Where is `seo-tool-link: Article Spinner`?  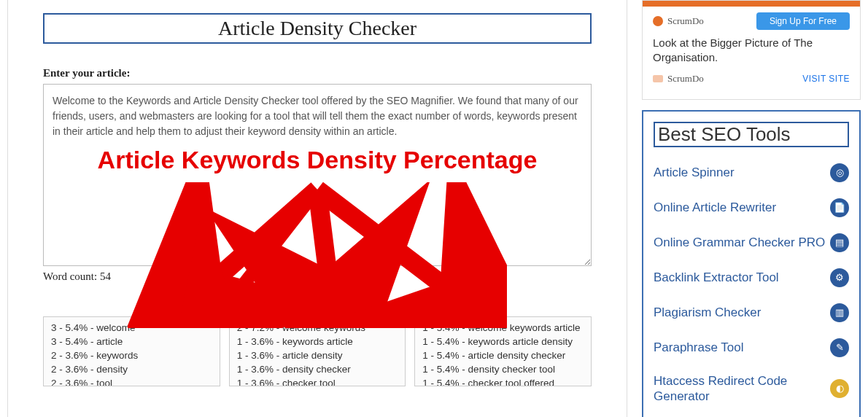 seo-tool-link: Article Spinner is located at coordinates (694, 172).